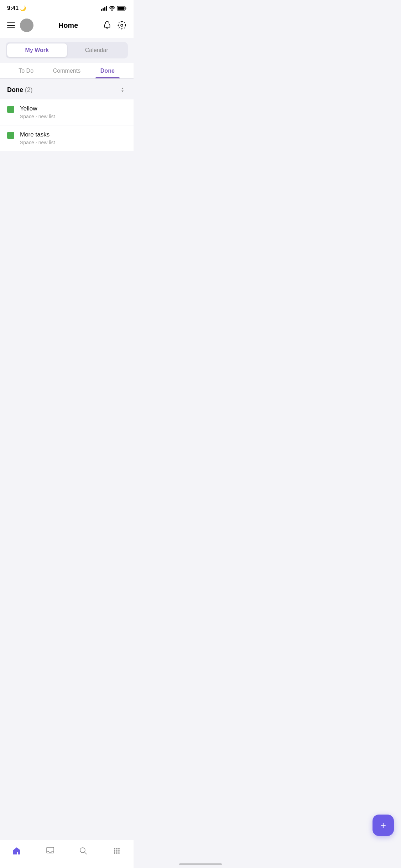 Image resolution: width=401 pixels, height=868 pixels. Describe the element at coordinates (20, 90) in the screenshot. I see `section-title-group: Done (2)` at that location.